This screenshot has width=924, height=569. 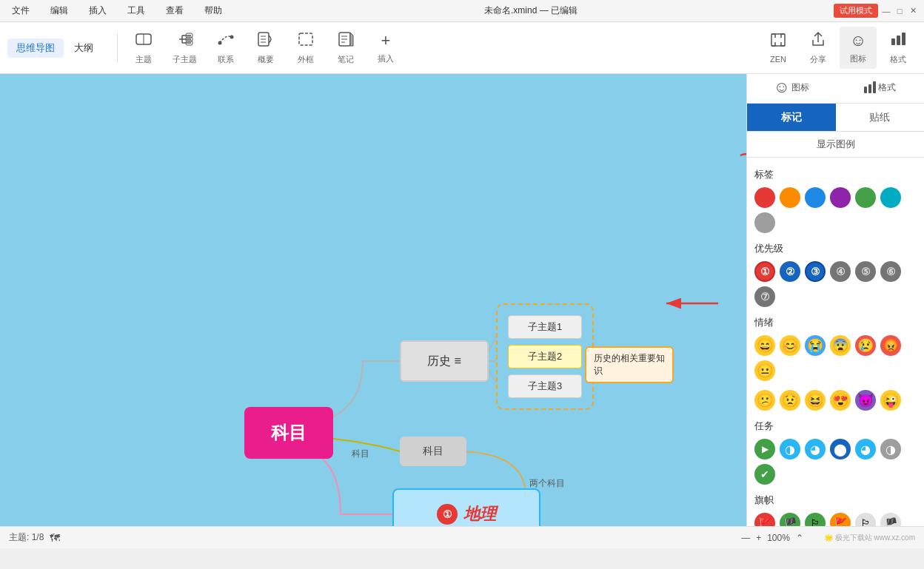 I want to click on tool-icon-panel: ☺ 图标, so click(x=858, y=47).